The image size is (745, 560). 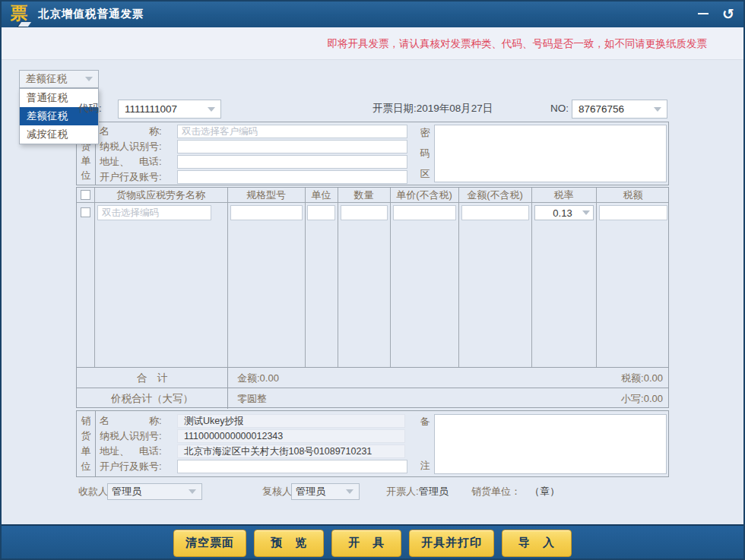 What do you see at coordinates (278, 492) in the screenshot?
I see `reviewer-label: 复核人:` at bounding box center [278, 492].